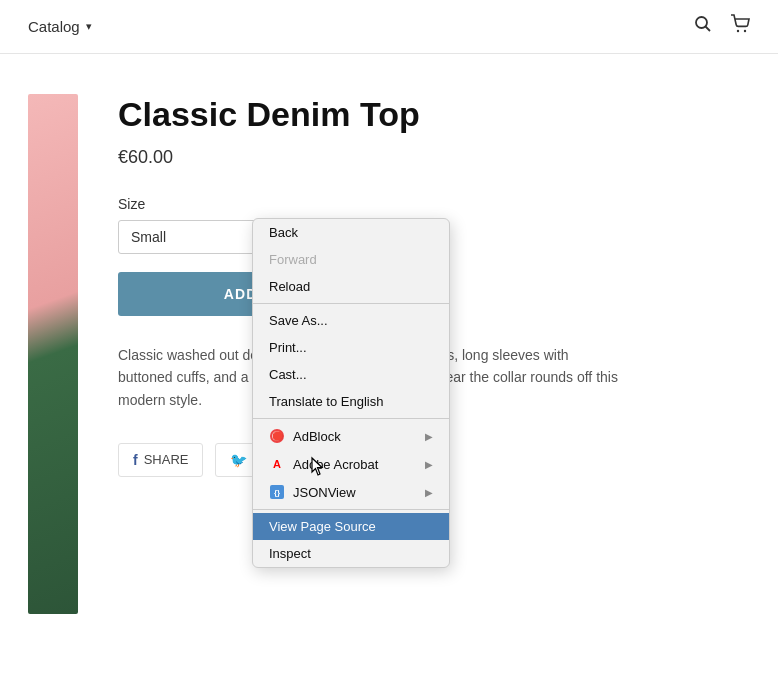 The image size is (778, 673). Describe the element at coordinates (53, 354) in the screenshot. I see `product-image` at that location.